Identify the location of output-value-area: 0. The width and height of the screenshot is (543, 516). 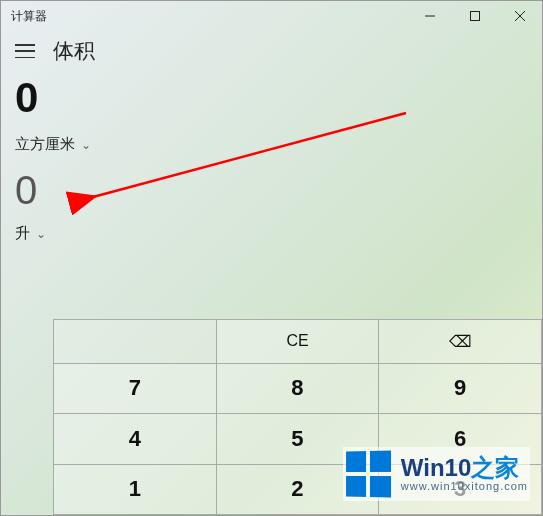
(272, 193).